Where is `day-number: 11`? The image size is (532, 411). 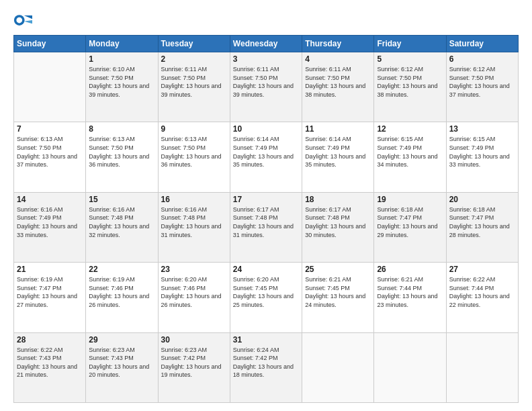 day-number: 11 is located at coordinates (338, 129).